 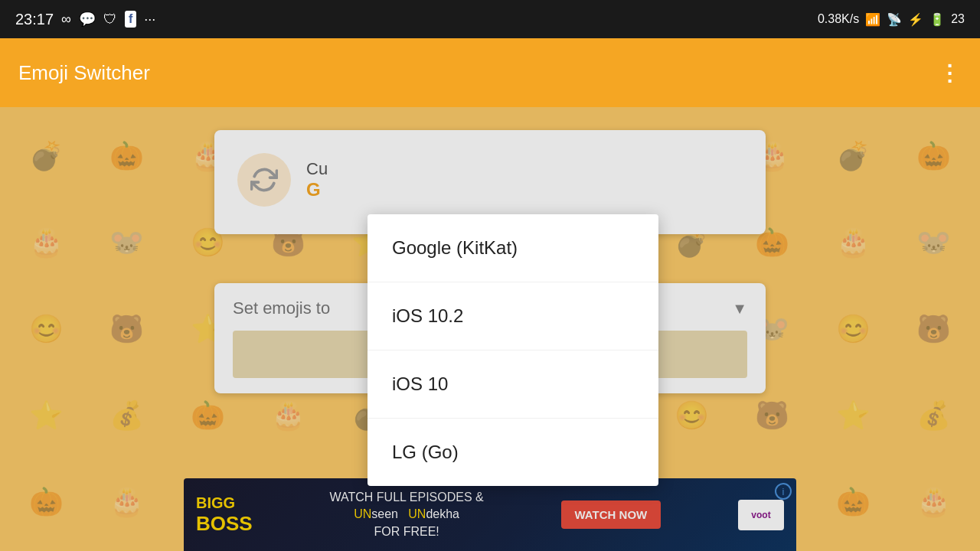 I want to click on battery-icon: 🔋, so click(x=937, y=20).